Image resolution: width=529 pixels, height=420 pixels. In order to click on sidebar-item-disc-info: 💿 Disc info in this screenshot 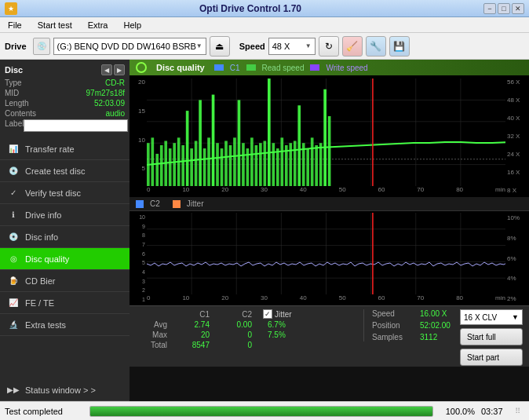, I will do `click(64, 237)`.